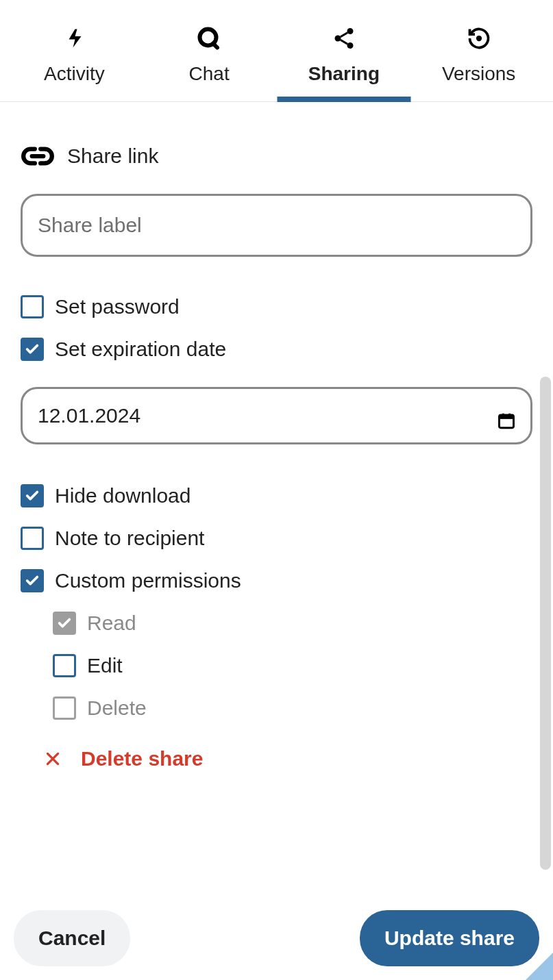  What do you see at coordinates (64, 708) in the screenshot?
I see `checkbox-delete` at bounding box center [64, 708].